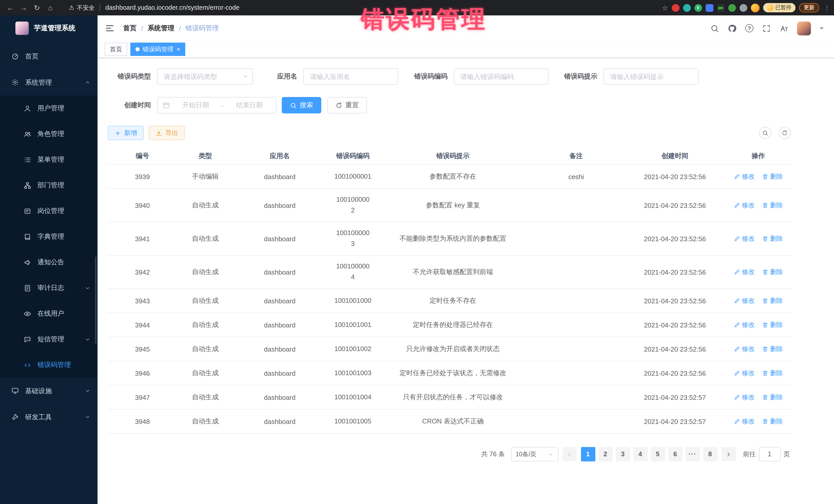 Image resolution: width=834 pixels, height=504 pixels. I want to click on reset-button: 重置, so click(347, 105).